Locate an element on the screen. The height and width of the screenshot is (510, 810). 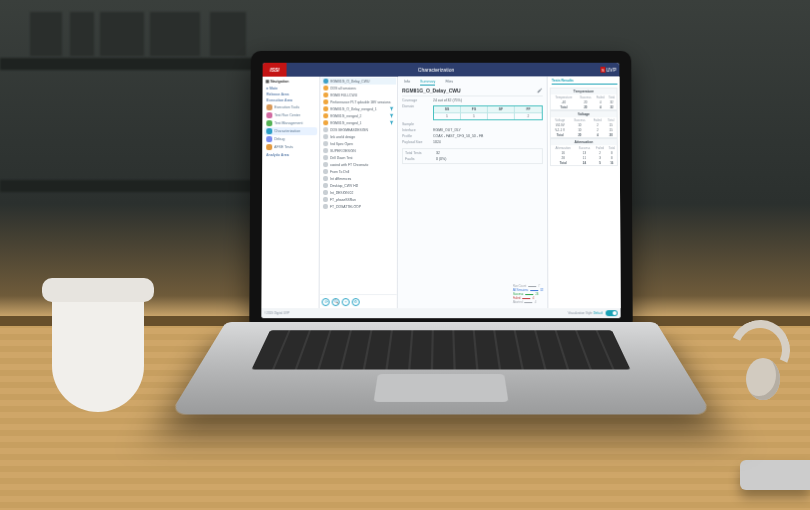
status-bar: ©2019 Digital UVP Visualization Style De… is located at coordinates (440, 313).